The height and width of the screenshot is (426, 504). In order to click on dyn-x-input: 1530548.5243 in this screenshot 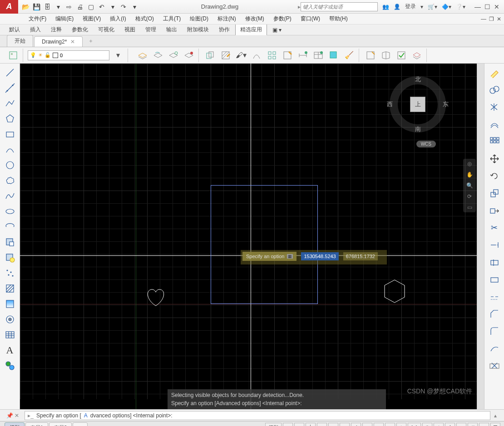, I will do `click(320, 256)`.